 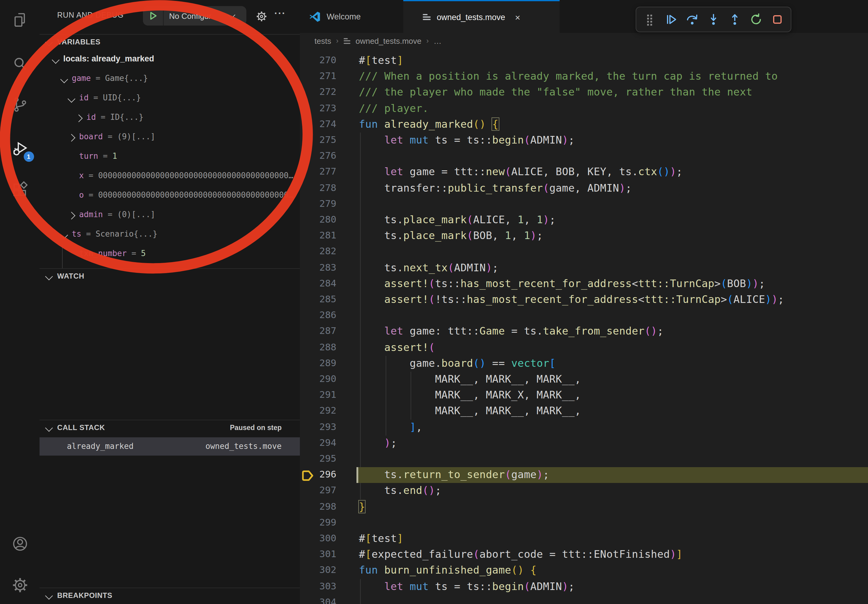 What do you see at coordinates (584, 507) in the screenshot?
I see `code-line-298: 298}` at bounding box center [584, 507].